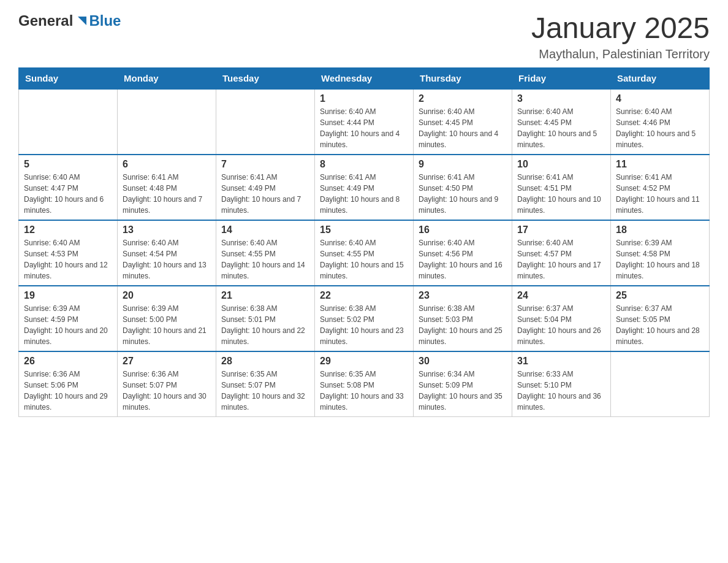  What do you see at coordinates (167, 164) in the screenshot?
I see `day-number: 6` at bounding box center [167, 164].